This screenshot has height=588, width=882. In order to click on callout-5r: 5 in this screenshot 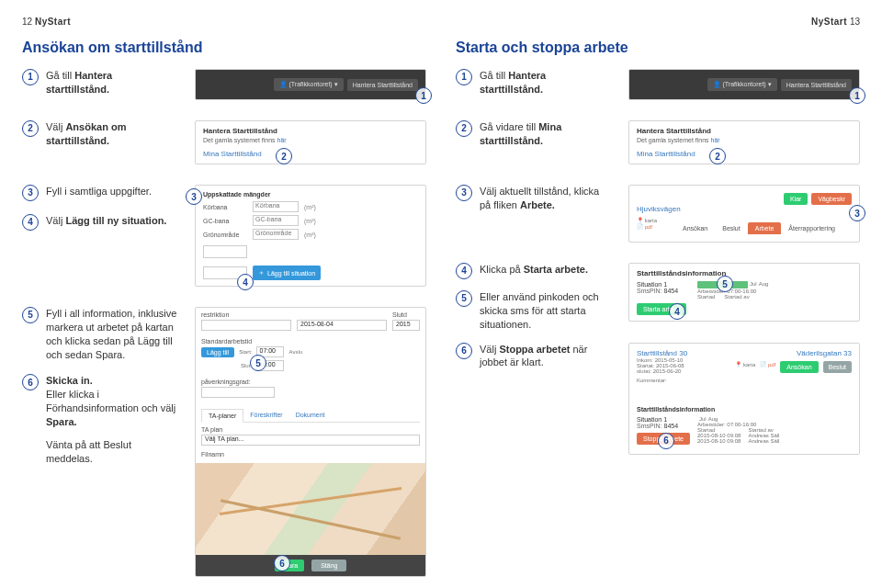, I will do `click(725, 284)`.